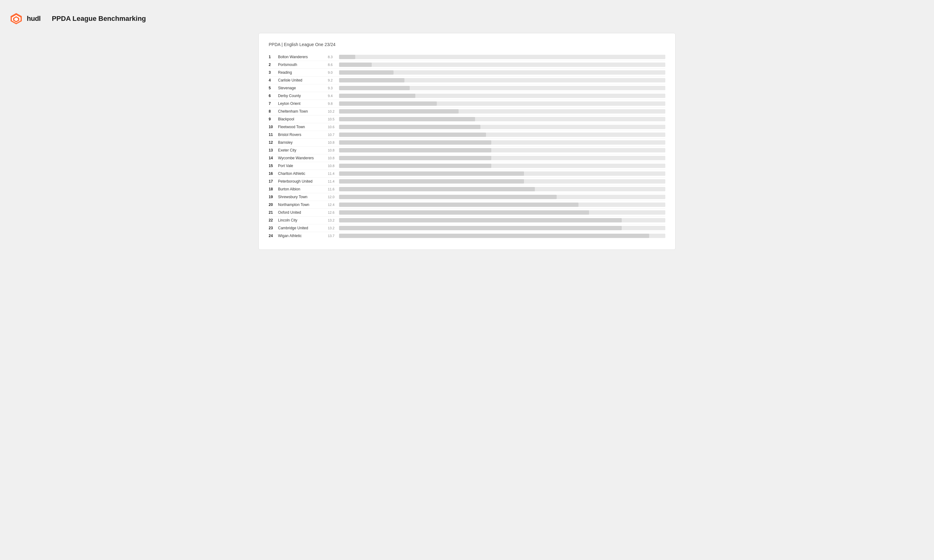  I want to click on bar-value: 9.8, so click(333, 103).